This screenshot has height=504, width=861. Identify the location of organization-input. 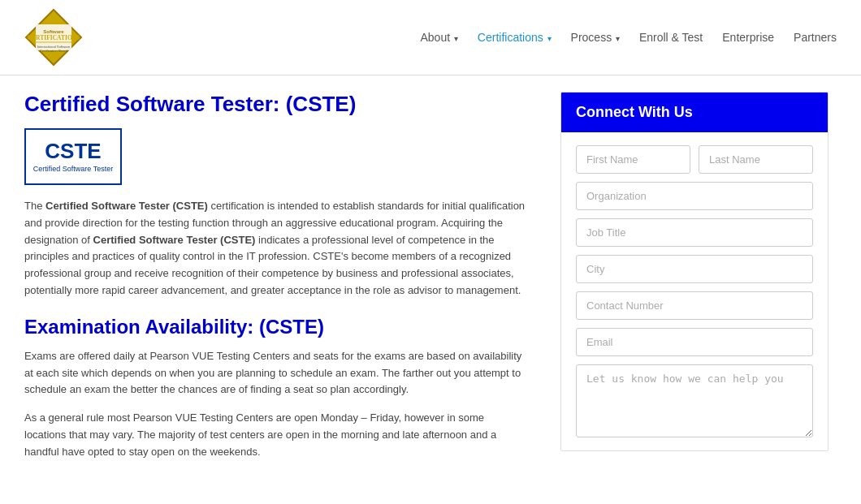
(694, 196).